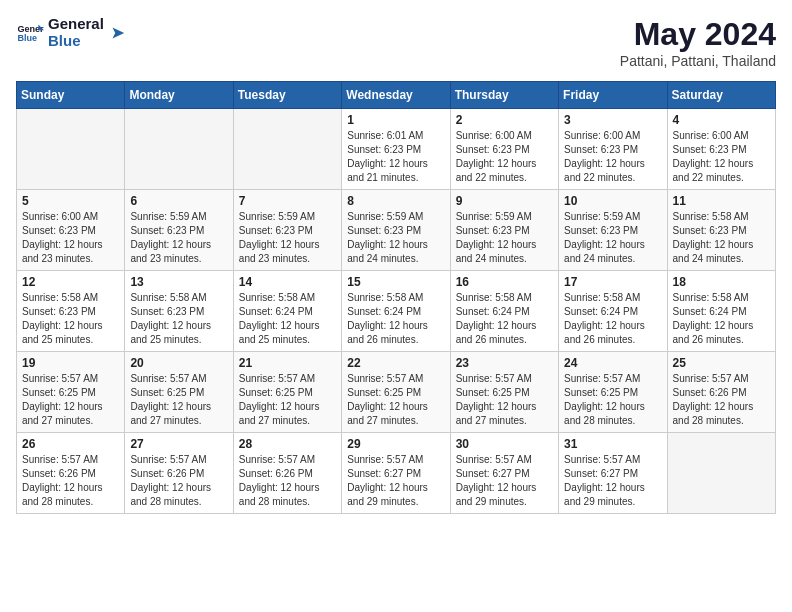 This screenshot has height=612, width=792. What do you see at coordinates (613, 150) in the screenshot?
I see `calendar-cell: 3Sunrise: 6:00 AM Sunset: 6:23 PM Daylig…` at bounding box center [613, 150].